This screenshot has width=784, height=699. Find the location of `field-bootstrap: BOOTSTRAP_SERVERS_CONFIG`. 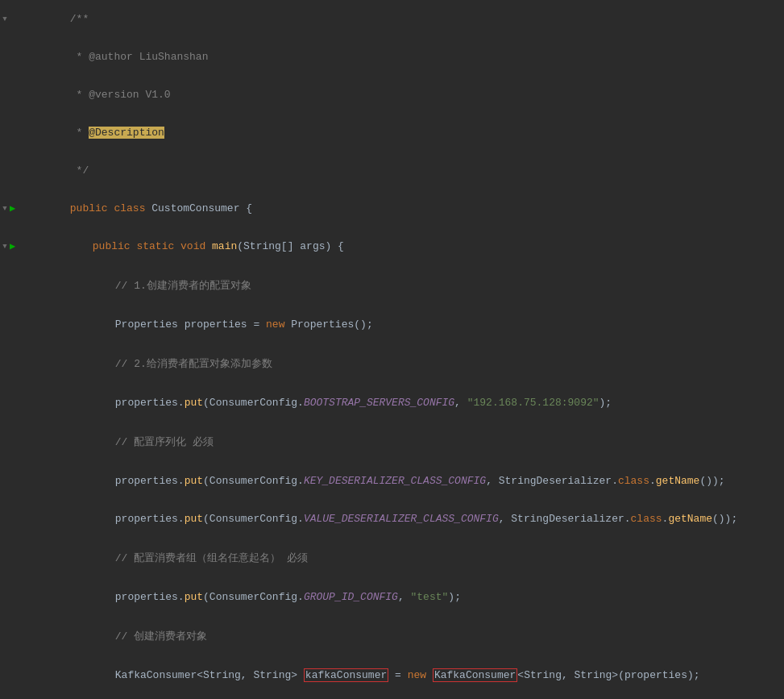

field-bootstrap: BOOTSTRAP_SERVERS_CONFIG is located at coordinates (379, 403).